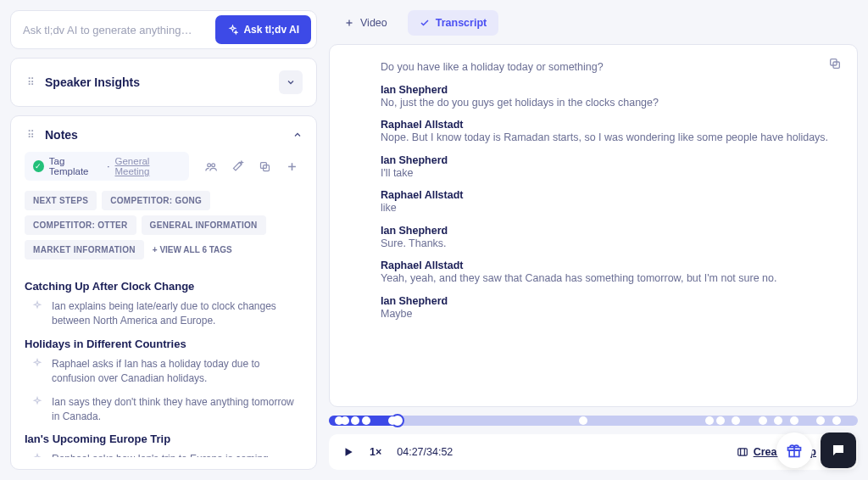 The image size is (868, 480). What do you see at coordinates (593, 421) in the screenshot?
I see `timeline` at bounding box center [593, 421].